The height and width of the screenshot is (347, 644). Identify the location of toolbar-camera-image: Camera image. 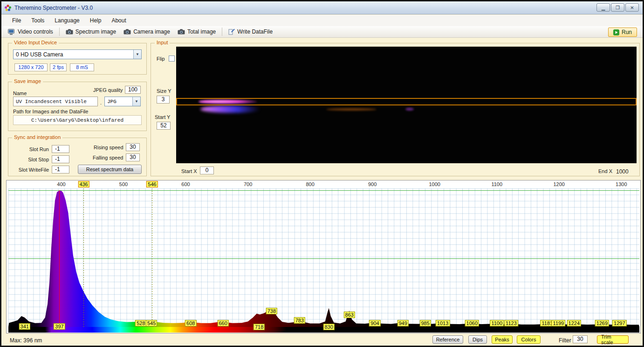
(147, 32).